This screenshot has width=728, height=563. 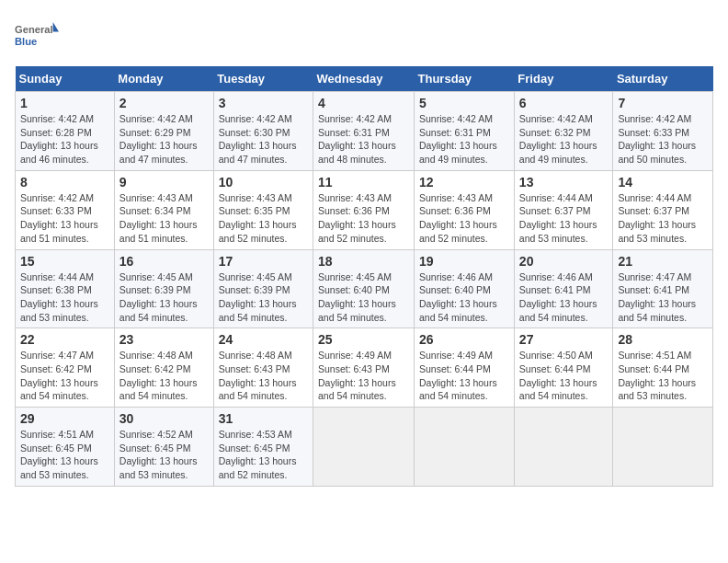 I want to click on calendar-day-cell: 13Sunrise: 4:44 AM Sunset: 6:37 PM Dayli…, so click(x=563, y=210).